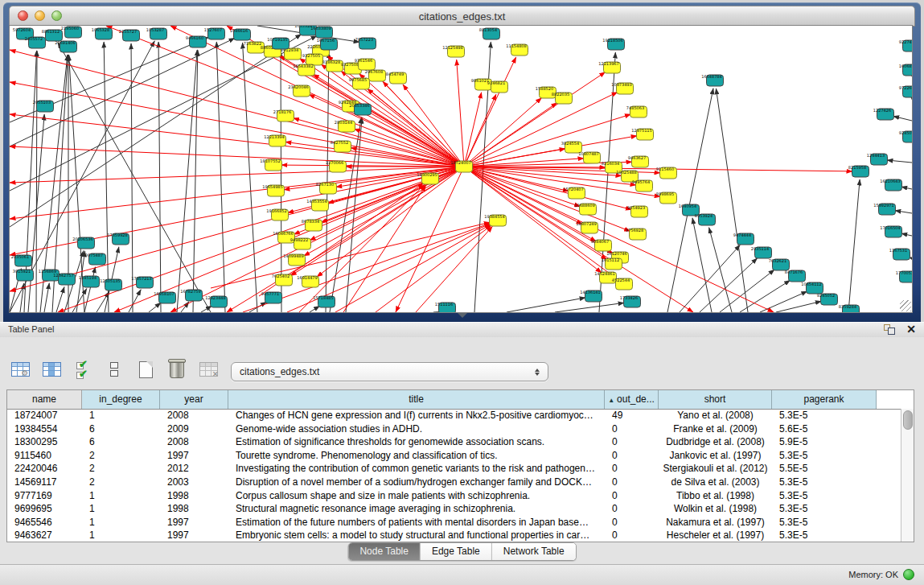  What do you see at coordinates (454, 536) in the screenshot?
I see `table-row: 946362711997Embryonic stem cells: a mode…` at bounding box center [454, 536].